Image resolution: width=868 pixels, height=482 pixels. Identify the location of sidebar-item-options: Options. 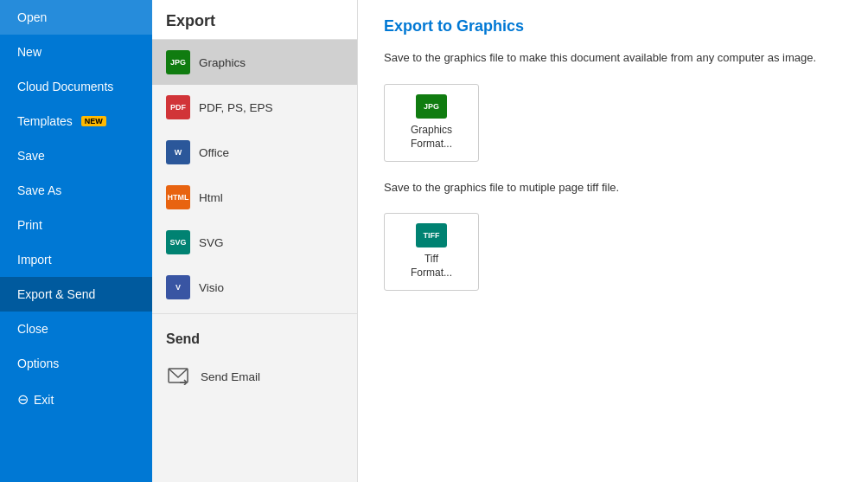
(76, 363).